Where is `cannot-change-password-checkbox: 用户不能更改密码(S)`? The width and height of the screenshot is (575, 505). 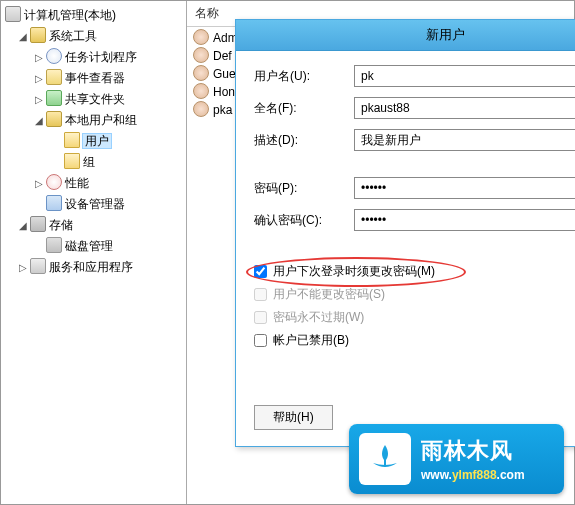
cannot-change-password-checkbox: 用户不能更改密码(S) is located at coordinates (414, 294).